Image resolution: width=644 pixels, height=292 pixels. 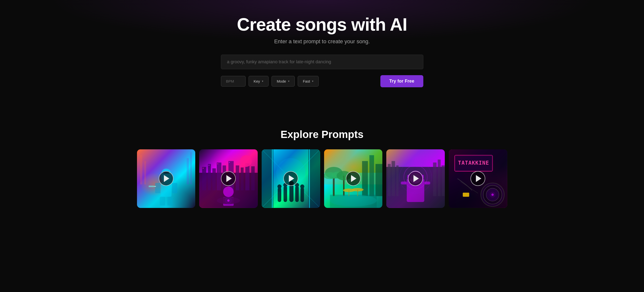 I want to click on mode-label: Mode, so click(x=282, y=81).